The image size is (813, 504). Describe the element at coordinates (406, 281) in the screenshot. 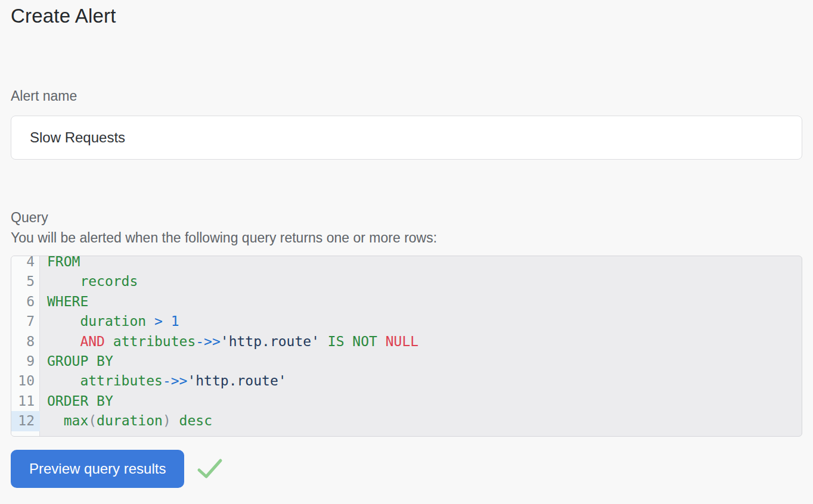

I see `code-line: 5 records` at that location.